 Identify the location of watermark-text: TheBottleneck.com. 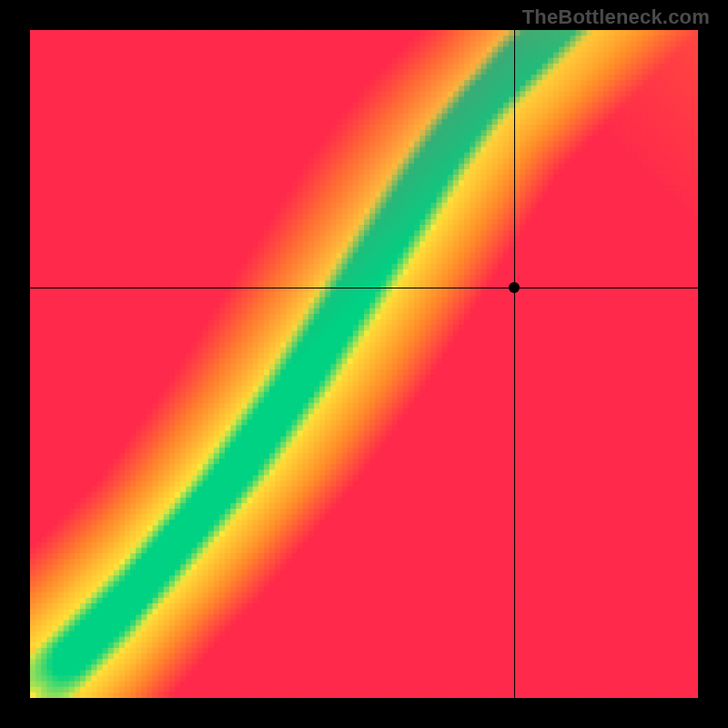
(616, 17).